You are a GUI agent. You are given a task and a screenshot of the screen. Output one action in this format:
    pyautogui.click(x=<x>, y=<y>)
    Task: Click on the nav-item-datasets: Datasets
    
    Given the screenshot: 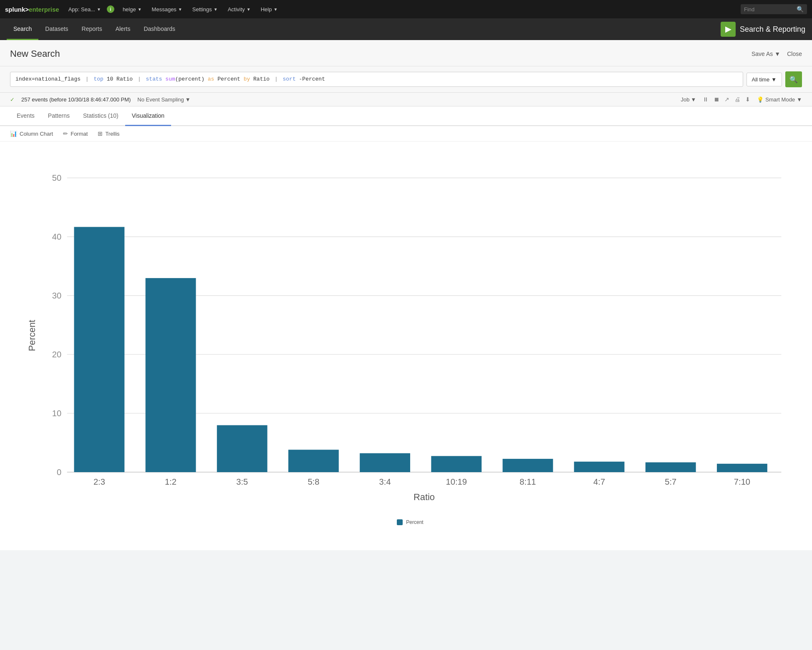 What is the action you would take?
    pyautogui.click(x=57, y=29)
    